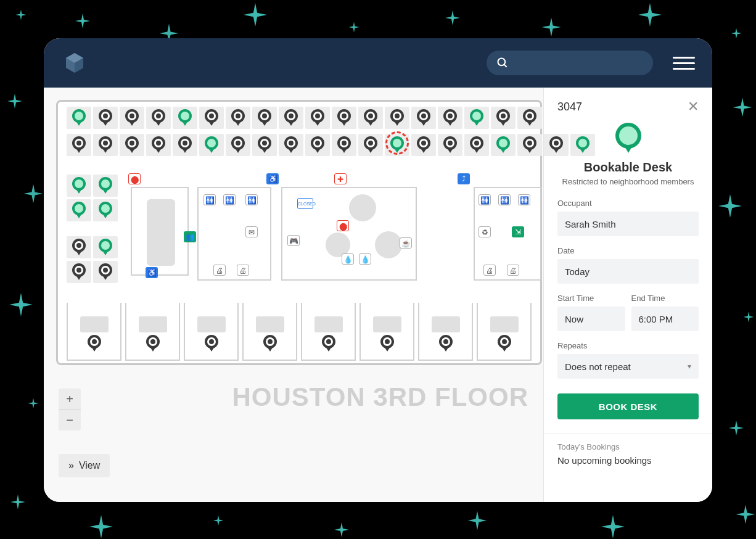 This screenshot has width=756, height=539. Describe the element at coordinates (70, 420) in the screenshot. I see `zoom-out-button: −` at that location.